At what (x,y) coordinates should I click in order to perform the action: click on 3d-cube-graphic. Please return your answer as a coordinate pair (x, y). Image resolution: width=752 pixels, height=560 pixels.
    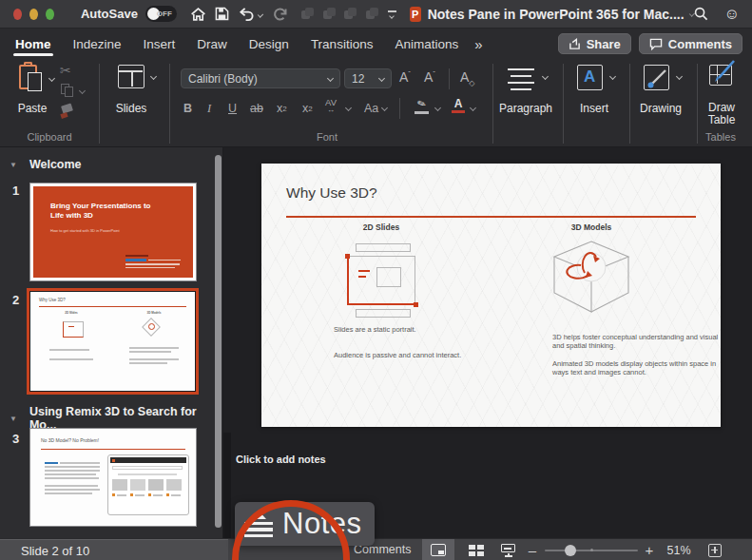
    Looking at the image, I should click on (591, 278).